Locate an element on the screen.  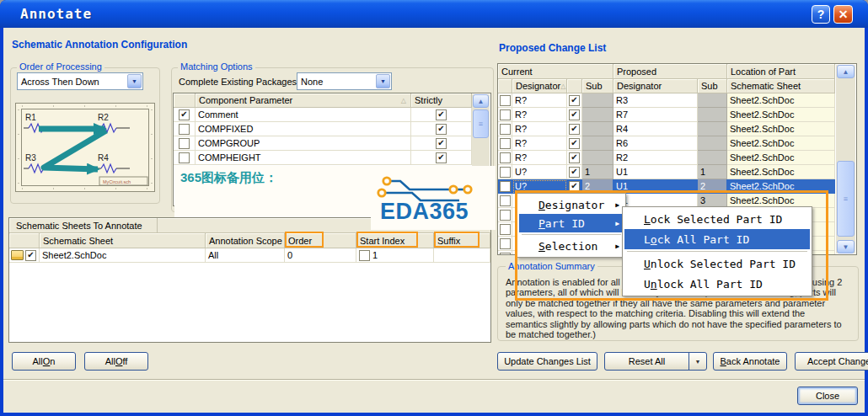
scroll-down-icon: ▼ is located at coordinates (846, 247).